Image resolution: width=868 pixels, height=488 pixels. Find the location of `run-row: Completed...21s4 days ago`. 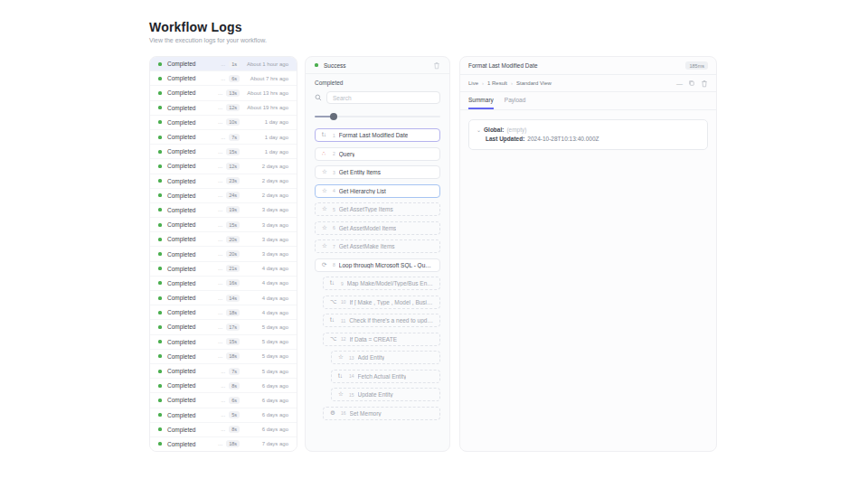

run-row: Completed...21s4 days ago is located at coordinates (223, 269).